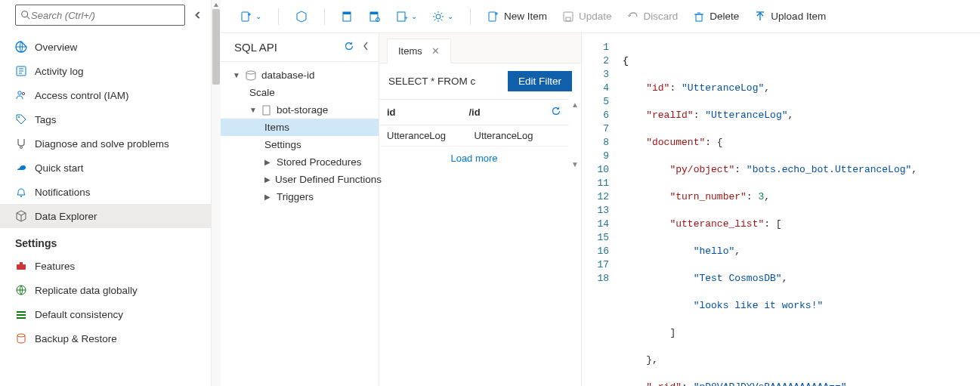 This screenshot has width=980, height=386. I want to click on nav-consistency: Default consistency, so click(106, 314).